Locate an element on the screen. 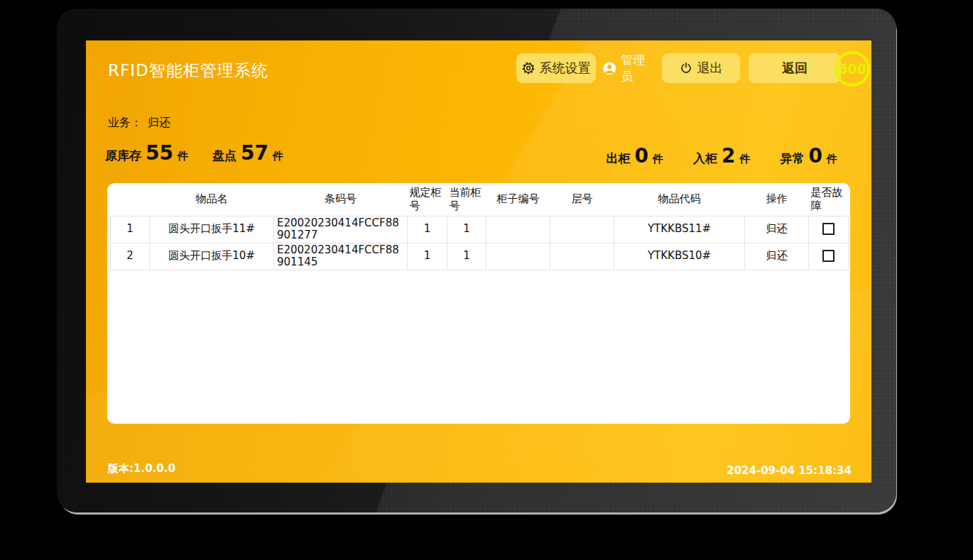 This screenshot has height=560, width=973. col-barcode: 条码号 is located at coordinates (341, 199).